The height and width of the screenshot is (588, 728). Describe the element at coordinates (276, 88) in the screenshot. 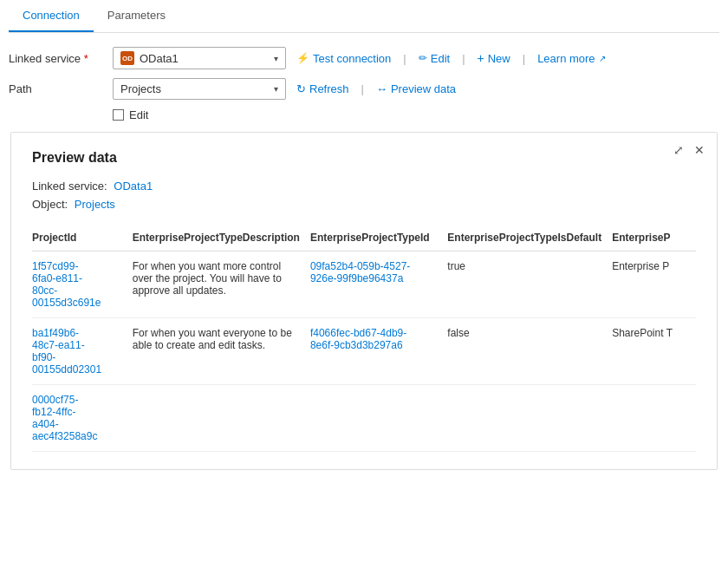

I see `path-chevron-down-icon: ▾` at that location.